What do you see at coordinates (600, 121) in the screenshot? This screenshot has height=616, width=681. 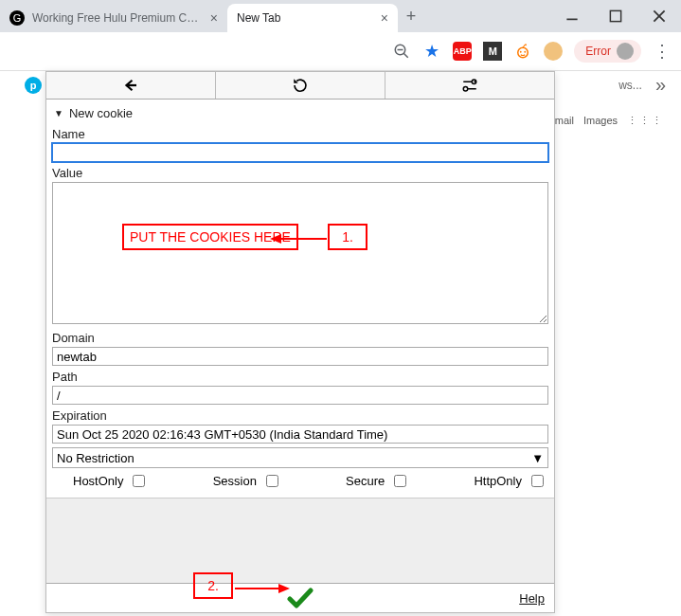 I see `images-link: Images` at bounding box center [600, 121].